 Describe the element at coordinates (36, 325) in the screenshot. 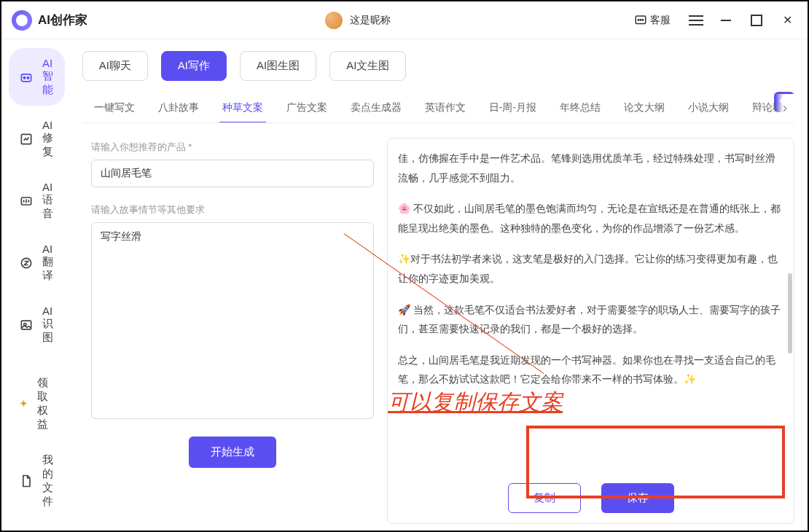

I see `sidebar-item-ai-vision: AI识图` at that location.